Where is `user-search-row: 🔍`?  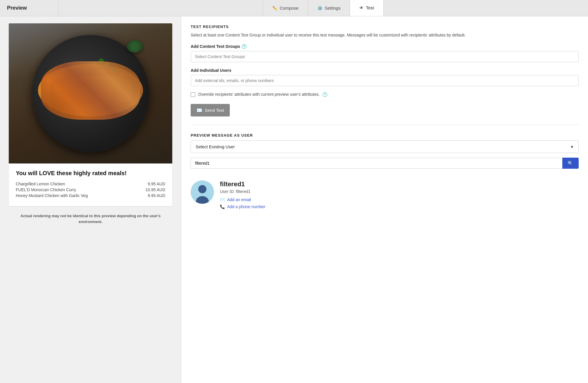 user-search-row: 🔍 is located at coordinates (385, 163).